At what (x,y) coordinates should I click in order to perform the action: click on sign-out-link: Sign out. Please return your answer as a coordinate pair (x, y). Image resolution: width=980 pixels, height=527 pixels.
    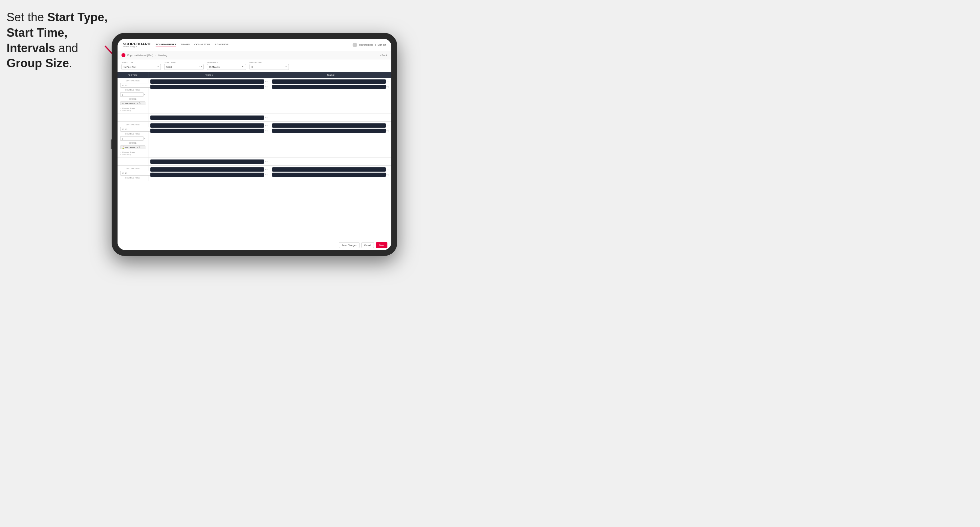
    Looking at the image, I should click on (382, 45).